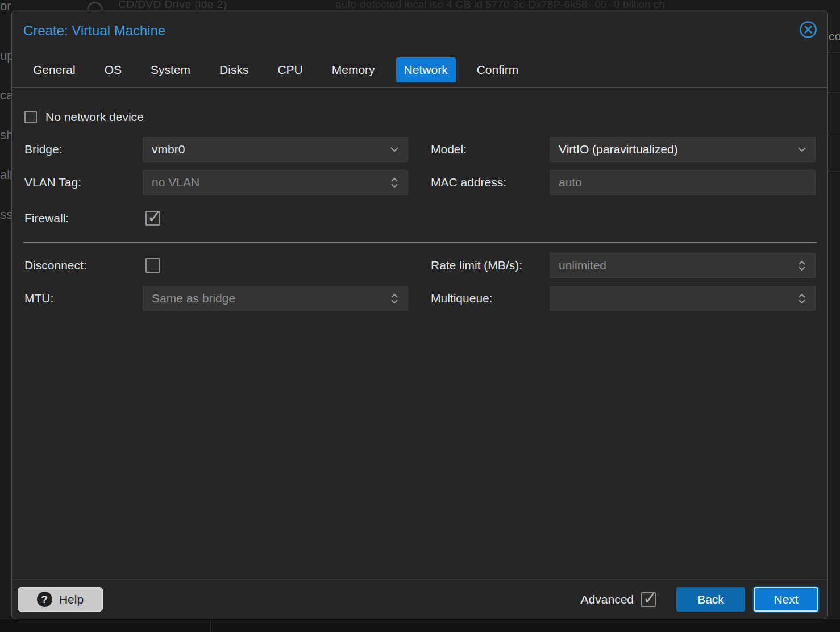 The height and width of the screenshot is (632, 840). Describe the element at coordinates (476, 265) in the screenshot. I see `rate-limit-label: Rate limit (MB/s):` at that location.